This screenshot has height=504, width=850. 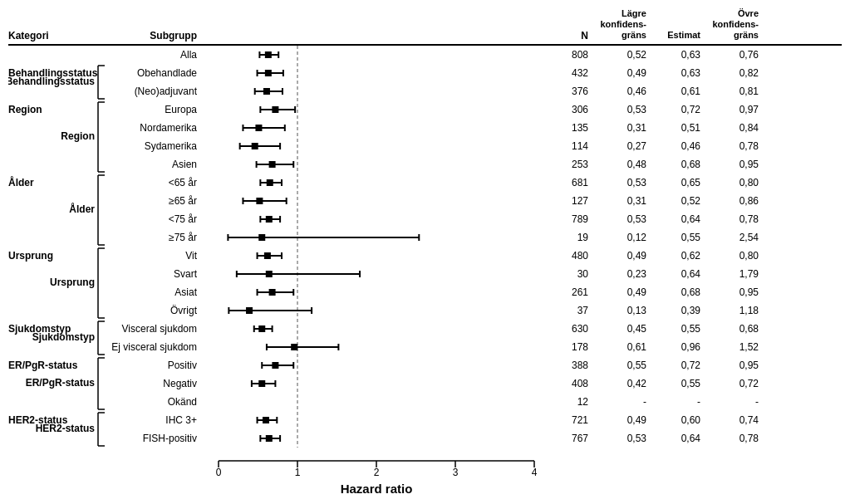 What do you see at coordinates (155, 237) in the screenshot?
I see `subgroup-label: ≥75 år` at bounding box center [155, 237].